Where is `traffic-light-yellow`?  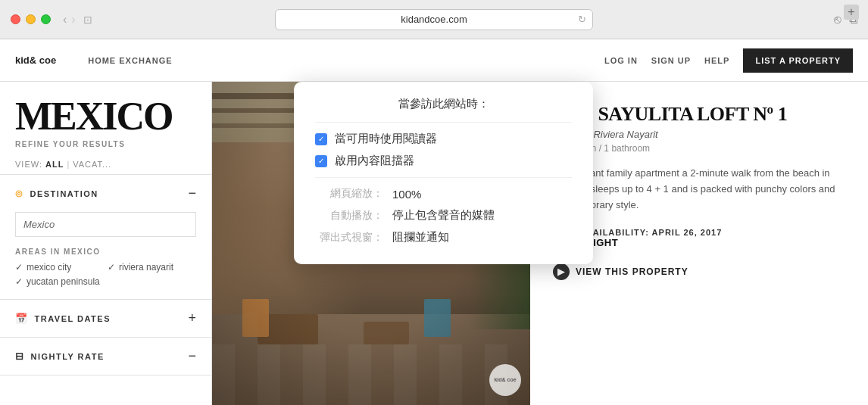 traffic-light-yellow is located at coordinates (30, 20).